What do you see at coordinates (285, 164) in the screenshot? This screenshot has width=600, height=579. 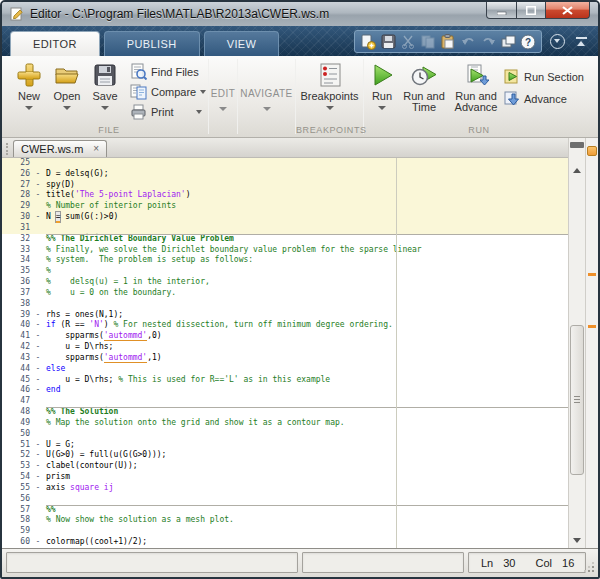 I see `code-line: 25` at bounding box center [285, 164].